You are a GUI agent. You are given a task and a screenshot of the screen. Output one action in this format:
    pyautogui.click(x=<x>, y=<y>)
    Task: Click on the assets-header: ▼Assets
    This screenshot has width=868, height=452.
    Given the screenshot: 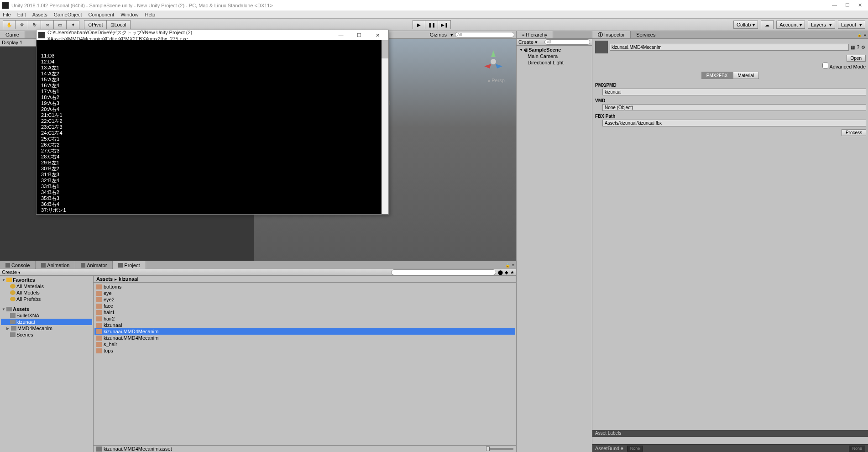 What is the action you would take?
    pyautogui.click(x=47, y=309)
    